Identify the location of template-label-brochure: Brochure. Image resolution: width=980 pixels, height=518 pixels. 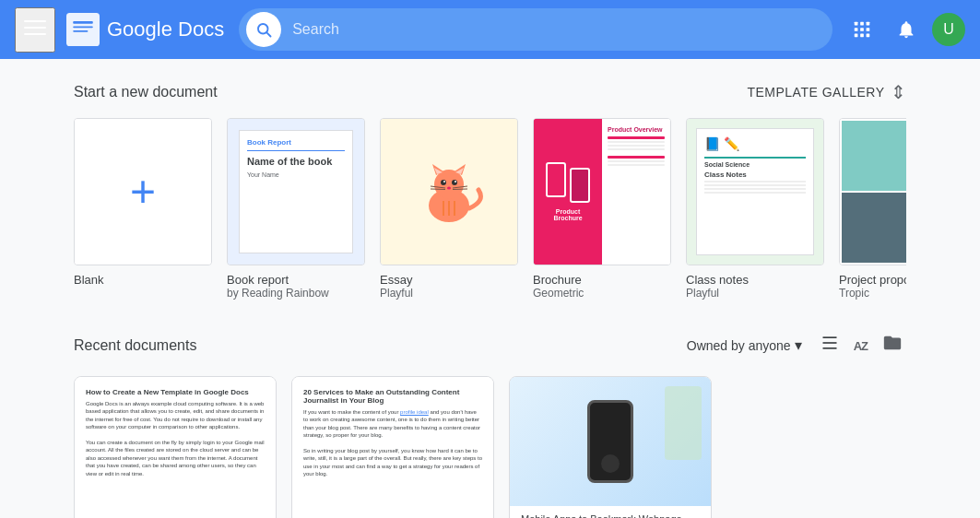
(602, 280).